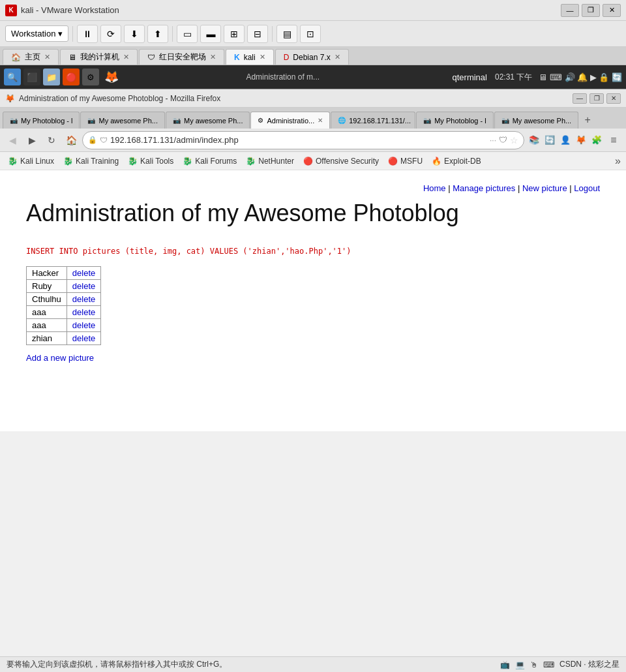 The width and height of the screenshot is (626, 672). Describe the element at coordinates (565, 140) in the screenshot. I see `avatar-icon: 👤` at that location.